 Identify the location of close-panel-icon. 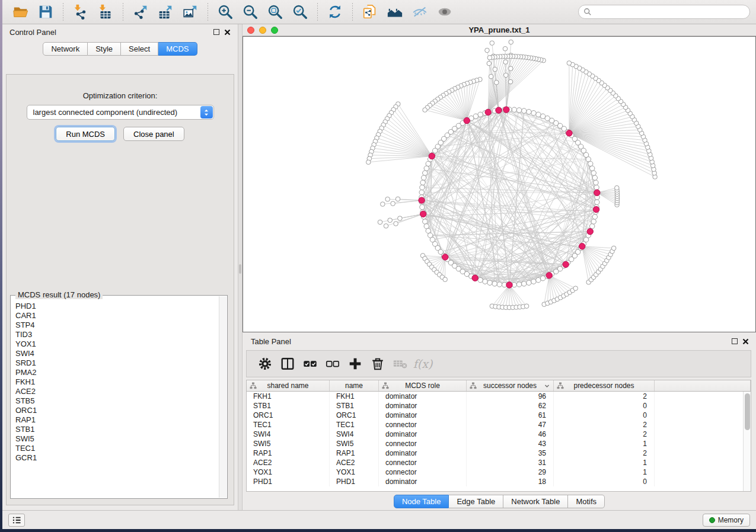
(228, 32).